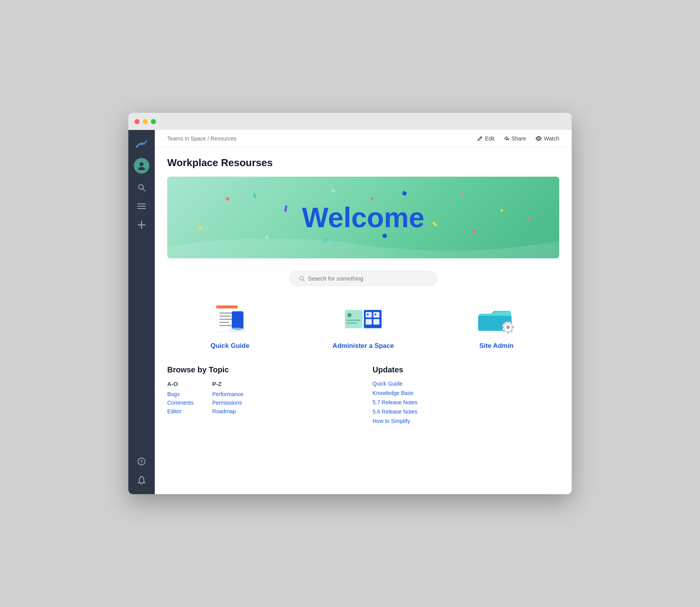 The height and width of the screenshot is (607, 700). Describe the element at coordinates (515, 139) in the screenshot. I see `share-button: Share` at that location.